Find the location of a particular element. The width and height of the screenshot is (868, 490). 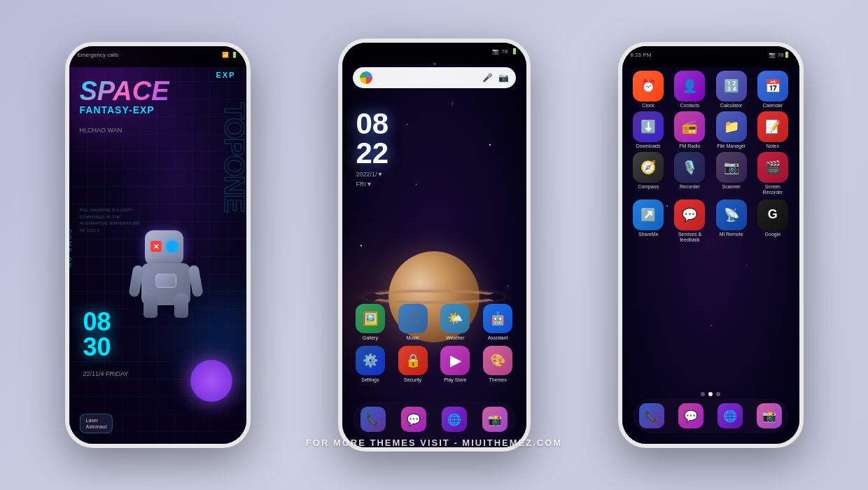

clock-minute: 22 is located at coordinates (372, 153).